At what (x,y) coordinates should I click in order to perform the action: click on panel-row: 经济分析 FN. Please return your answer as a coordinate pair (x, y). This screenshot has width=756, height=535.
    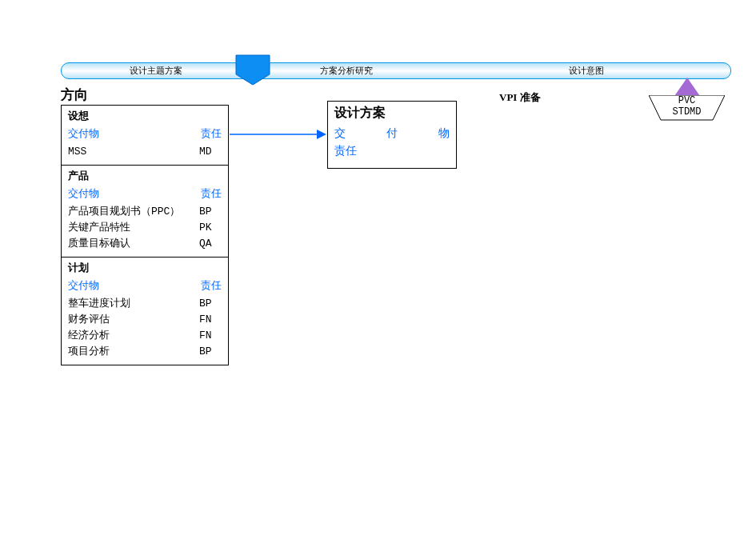
    Looking at the image, I should click on (145, 336).